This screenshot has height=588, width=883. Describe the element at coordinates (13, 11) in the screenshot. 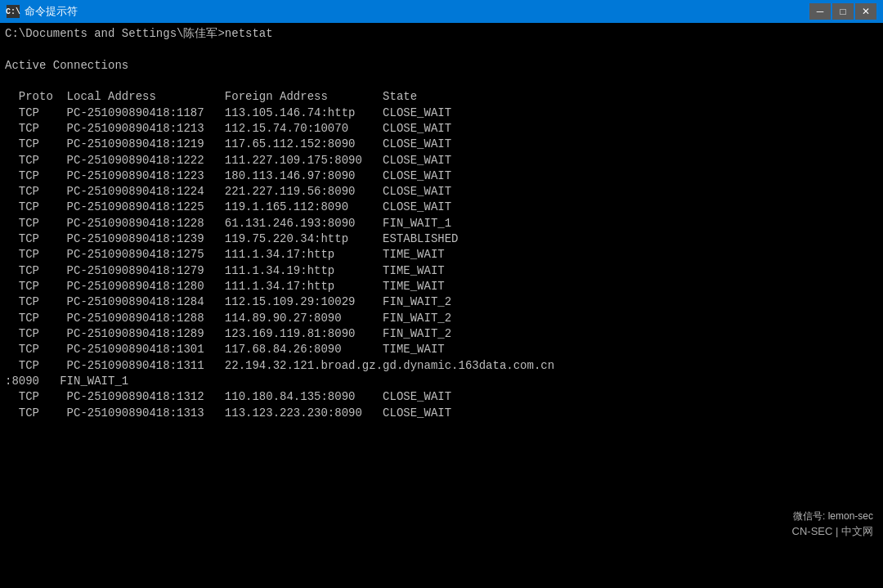

I see `window-icon: C:\` at that location.